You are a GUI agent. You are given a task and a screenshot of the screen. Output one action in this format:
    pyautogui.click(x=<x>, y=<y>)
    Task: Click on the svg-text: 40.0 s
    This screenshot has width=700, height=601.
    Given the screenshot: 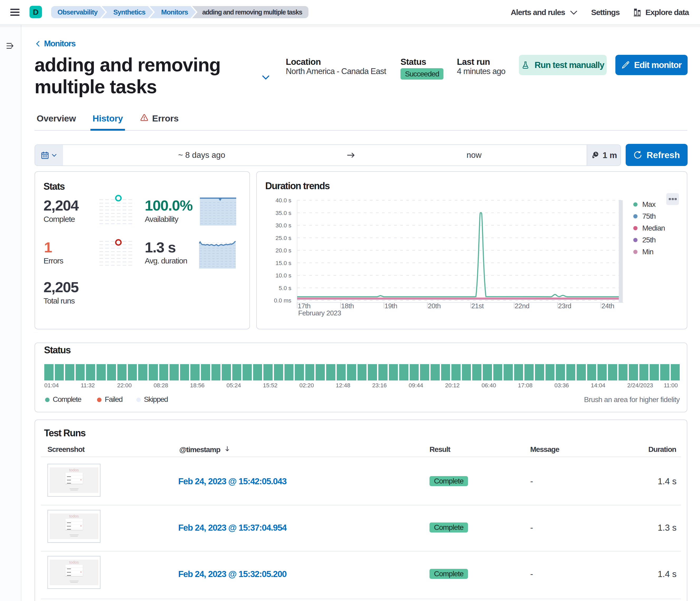 What is the action you would take?
    pyautogui.click(x=283, y=201)
    